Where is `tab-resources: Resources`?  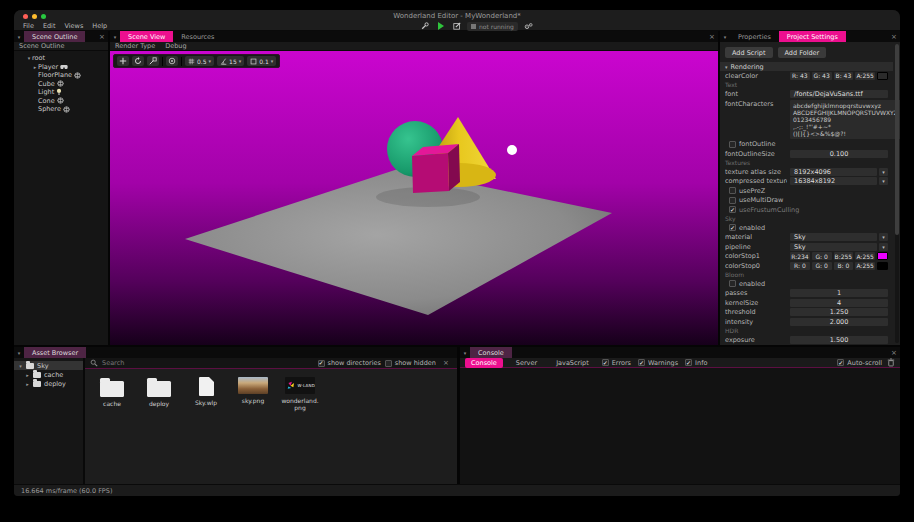 tab-resources: Resources is located at coordinates (198, 36).